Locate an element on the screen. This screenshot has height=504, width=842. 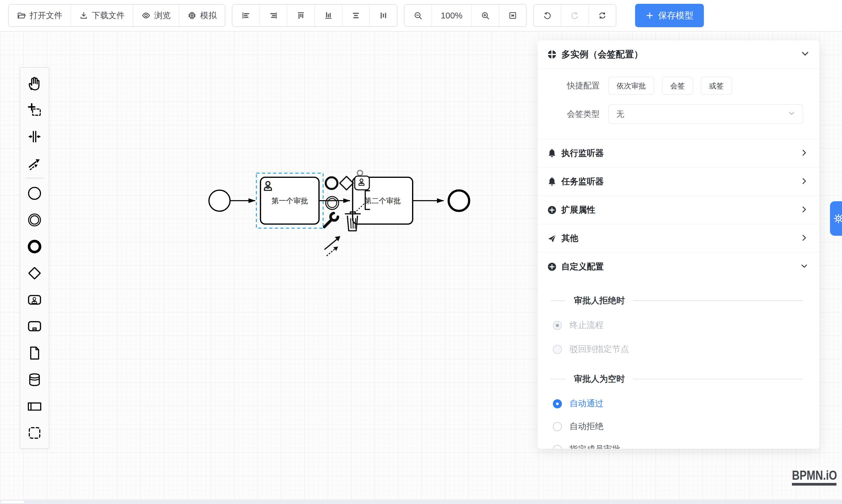
append-task-icon is located at coordinates (362, 183).